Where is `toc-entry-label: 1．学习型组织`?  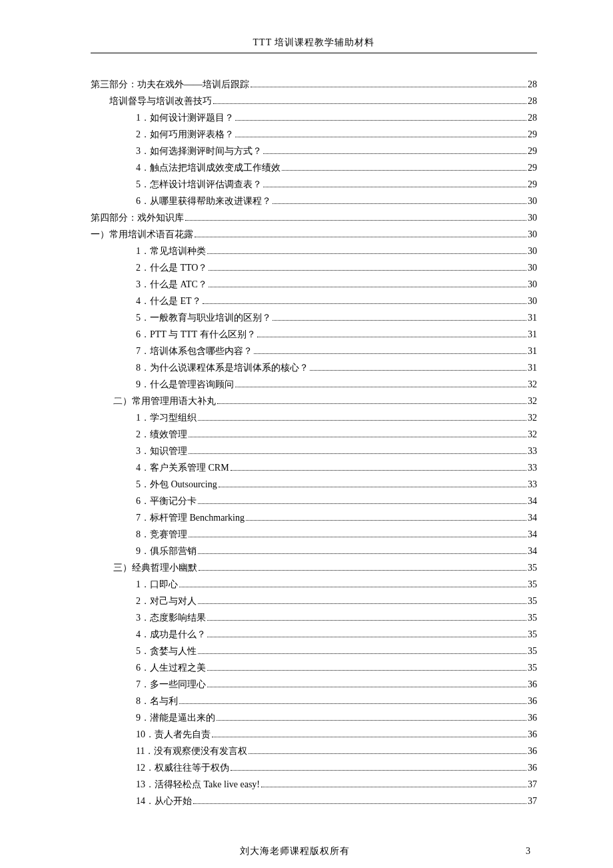 toc-entry-label: 1．学习型组织 is located at coordinates (167, 417).